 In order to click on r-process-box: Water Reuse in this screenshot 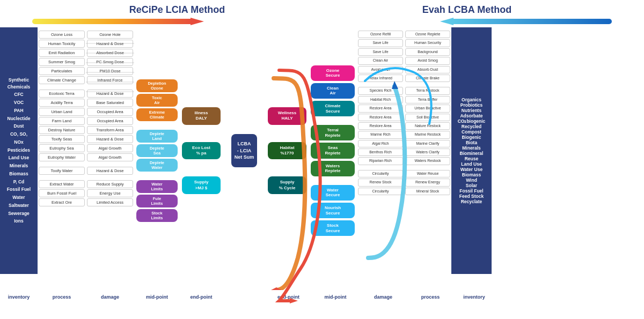, I will do `click(428, 174)`.